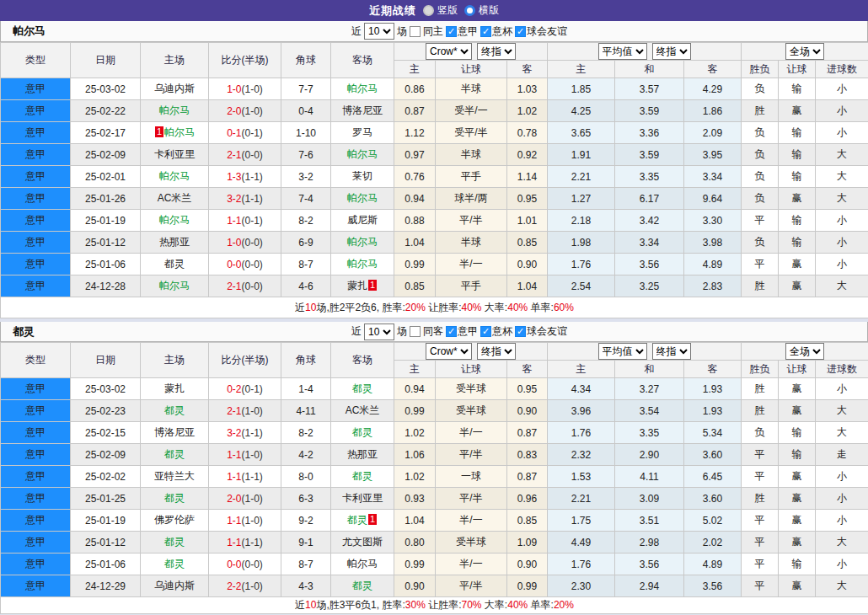 This screenshot has width=868, height=615. Describe the element at coordinates (472, 243) in the screenshot. I see `handicap-cell: 半球` at that location.